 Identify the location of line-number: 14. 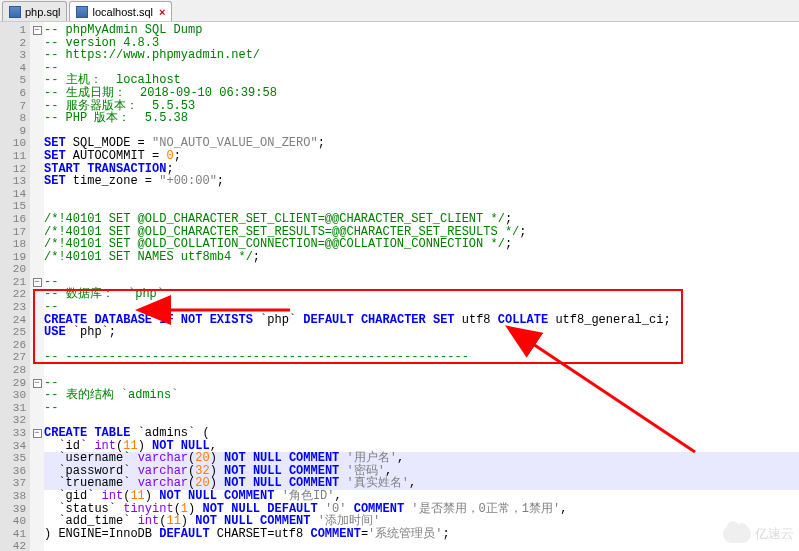
(15, 194).